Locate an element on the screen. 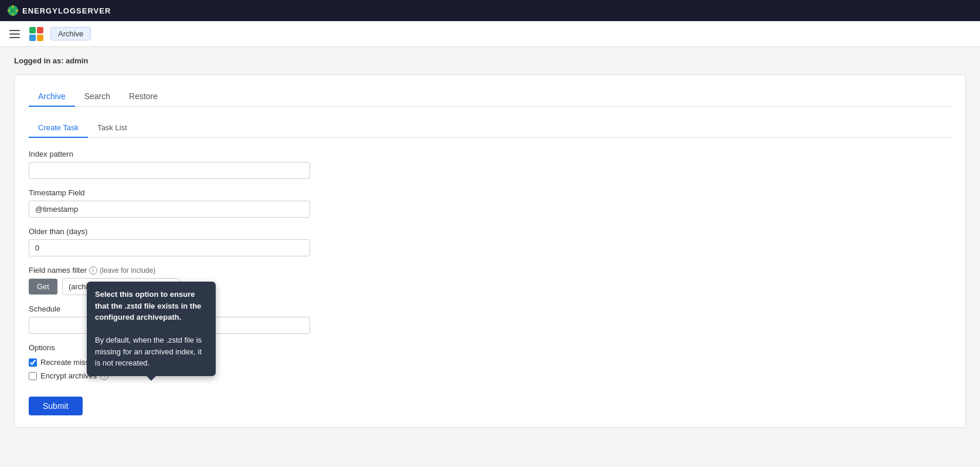 Image resolution: width=980 pixels, height=467 pixels. field-names-hint: (leave for include) is located at coordinates (128, 270).